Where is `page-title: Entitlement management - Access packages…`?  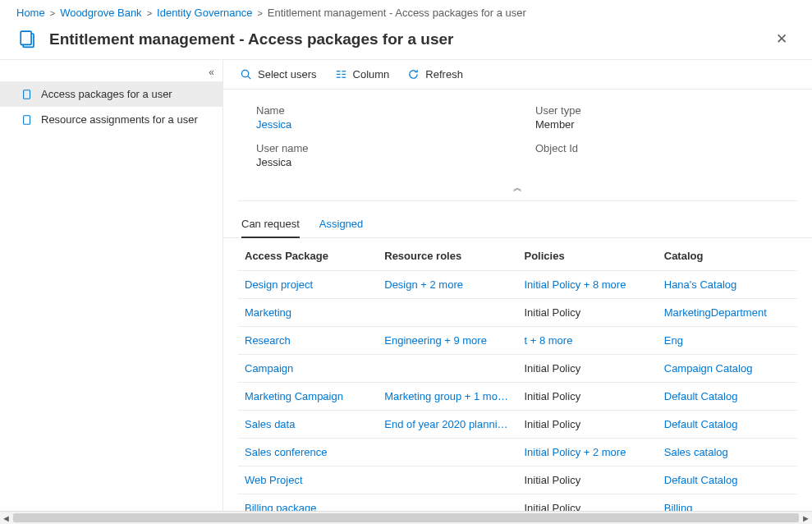
page-title: Entitlement management - Access packages… is located at coordinates (409, 39).